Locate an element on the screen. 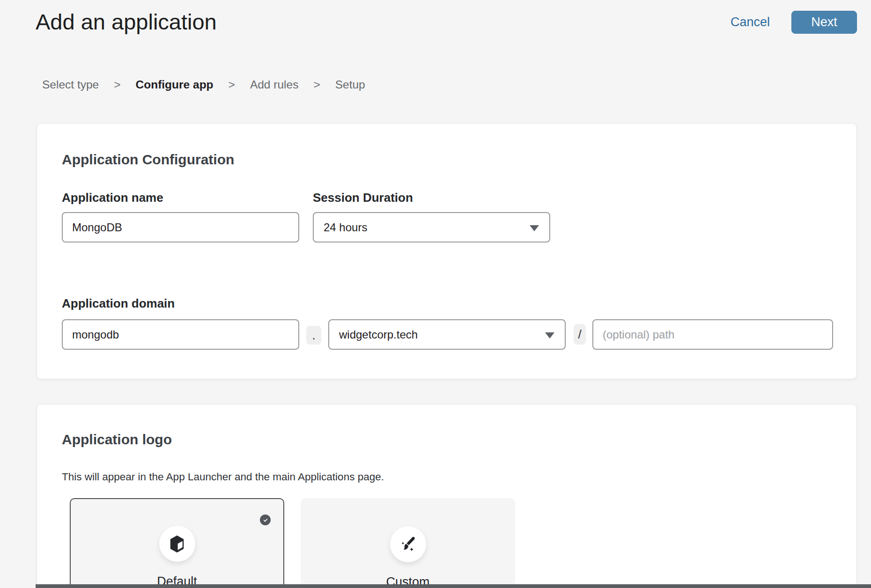  next-button: Next is located at coordinates (824, 22).